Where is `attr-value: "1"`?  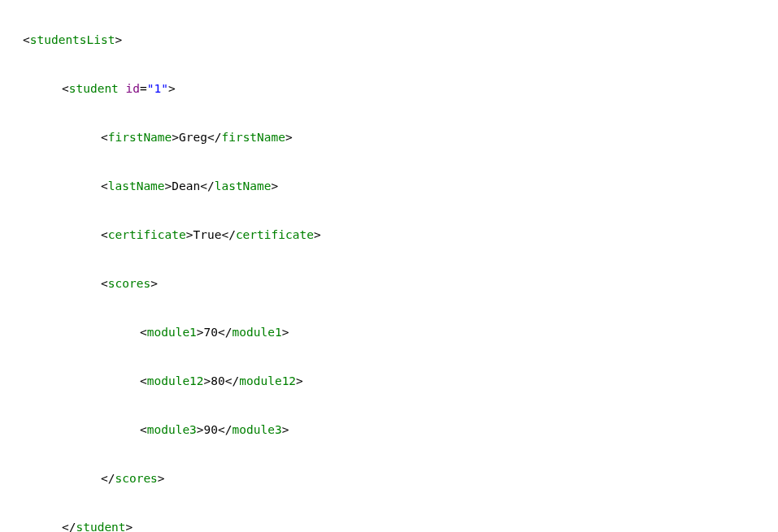 attr-value: "1" is located at coordinates (158, 89).